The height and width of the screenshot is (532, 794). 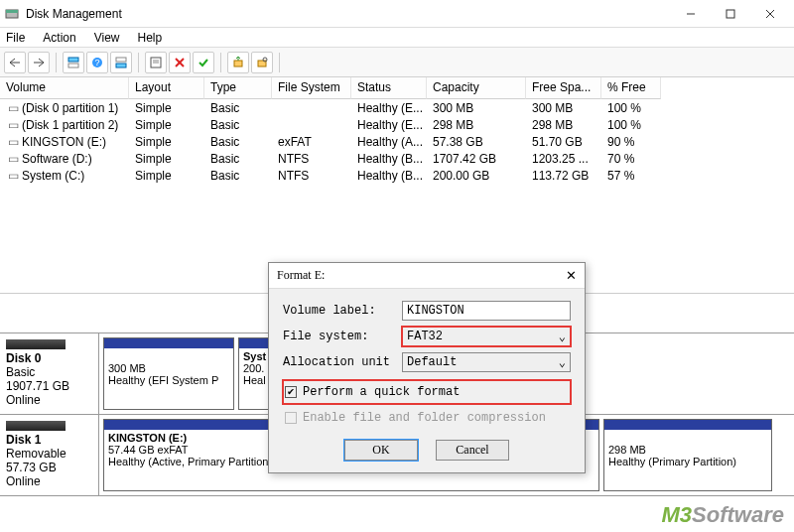 What do you see at coordinates (691, 14) in the screenshot?
I see `minimize-button` at bounding box center [691, 14].